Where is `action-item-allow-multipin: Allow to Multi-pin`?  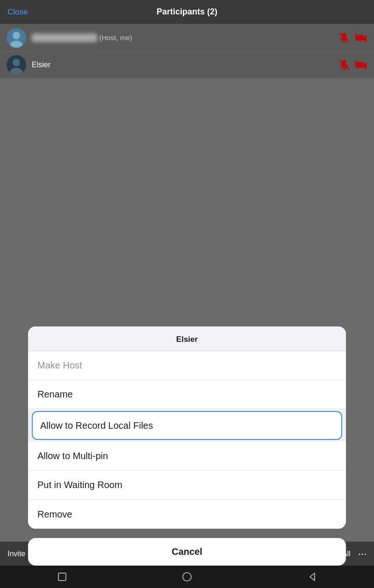
action-item-allow-multipin: Allow to Multi-pin is located at coordinates (187, 456).